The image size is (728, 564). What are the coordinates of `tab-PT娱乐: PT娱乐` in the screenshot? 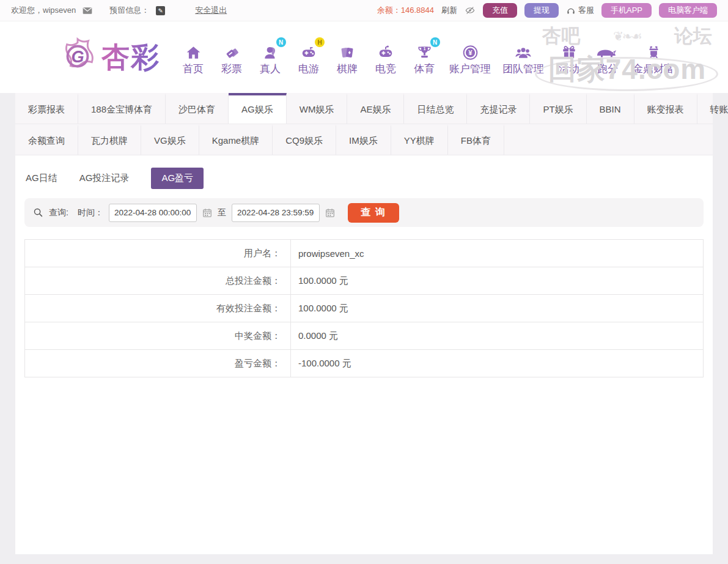 It's located at (558, 108).